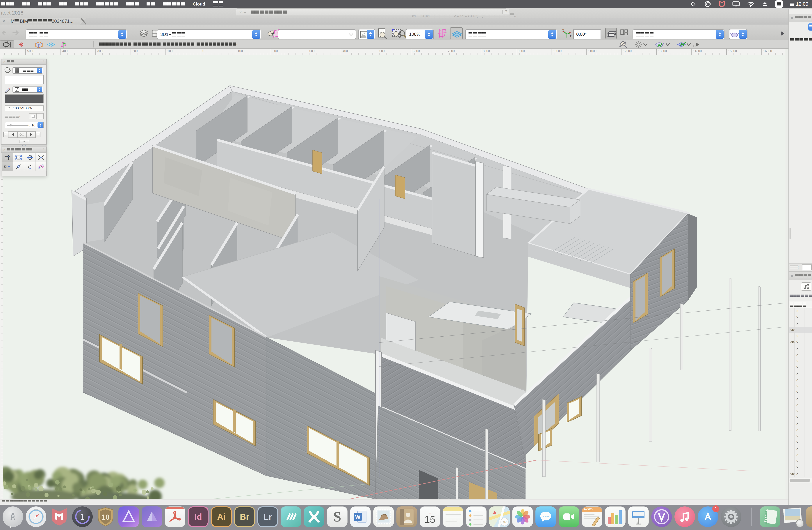  I want to click on svg-text: W, so click(358, 517).